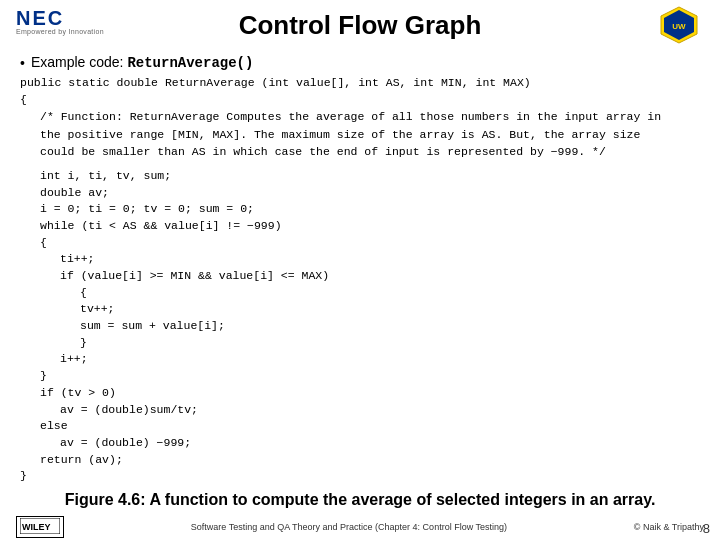 The height and width of the screenshot is (540, 720). Describe the element at coordinates (360, 84) in the screenshot. I see `code-signature: public static double ReturnAverage (int …` at that location.